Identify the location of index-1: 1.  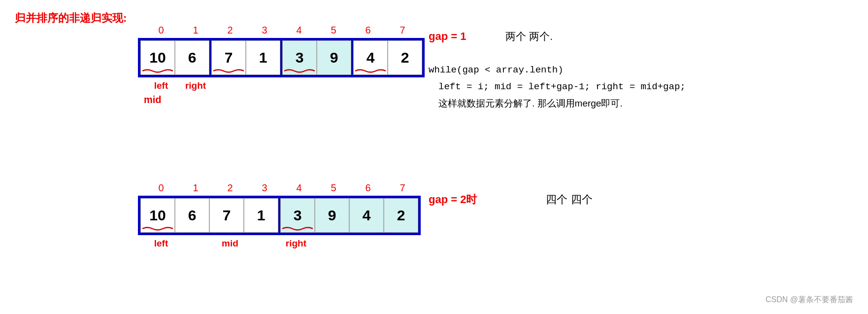
(196, 31).